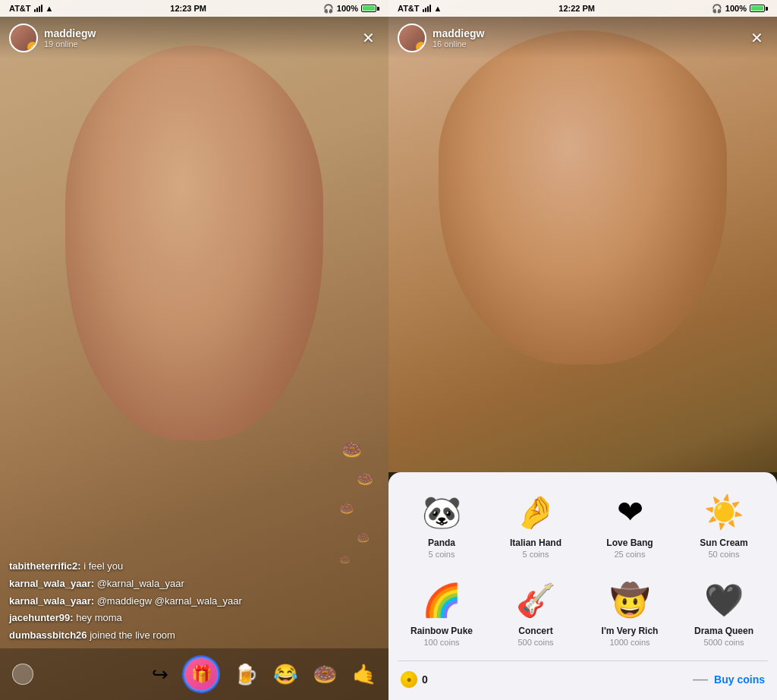  Describe the element at coordinates (50, 8) in the screenshot. I see `wifi-icon-left: ▲` at that location.